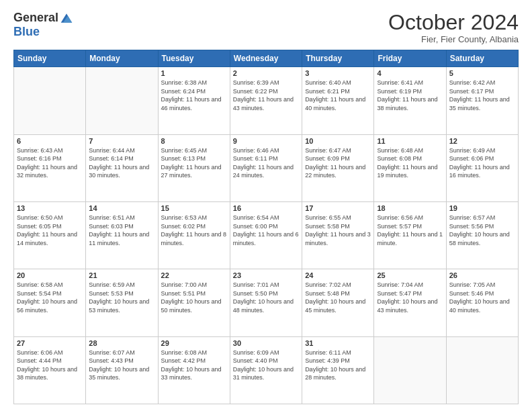 Image resolution: width=532 pixels, height=411 pixels. What do you see at coordinates (410, 141) in the screenshot?
I see `day-number: 11` at bounding box center [410, 141].